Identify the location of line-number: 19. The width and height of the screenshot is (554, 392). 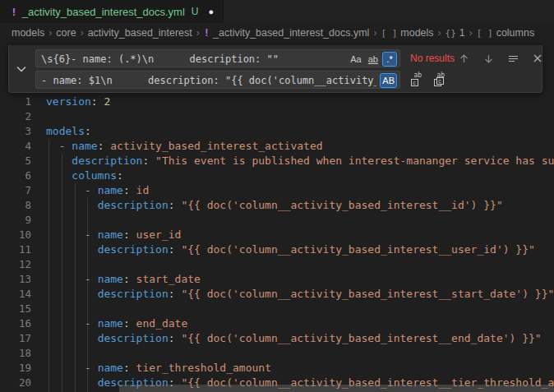
(18, 368).